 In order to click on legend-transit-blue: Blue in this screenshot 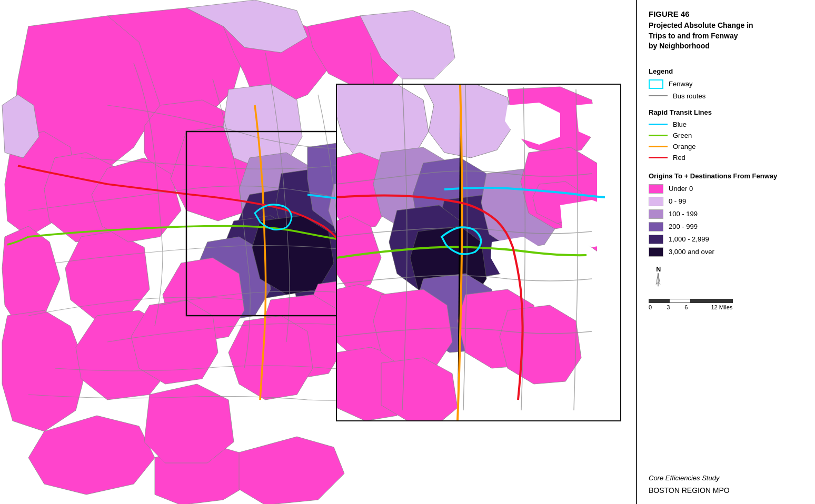, I will do `click(726, 124)`.